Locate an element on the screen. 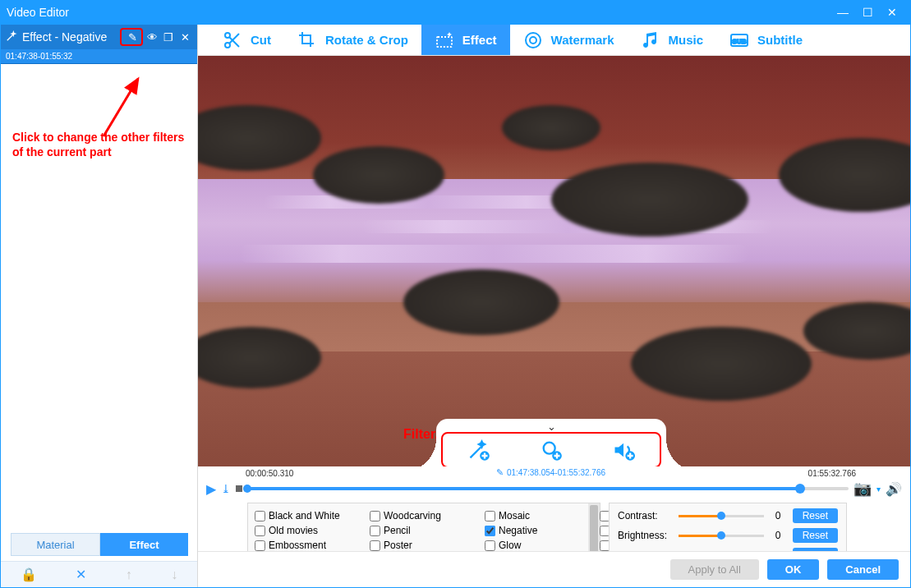 This screenshot has height=588, width=911. contrast-label: Contrast: is located at coordinates (645, 516).